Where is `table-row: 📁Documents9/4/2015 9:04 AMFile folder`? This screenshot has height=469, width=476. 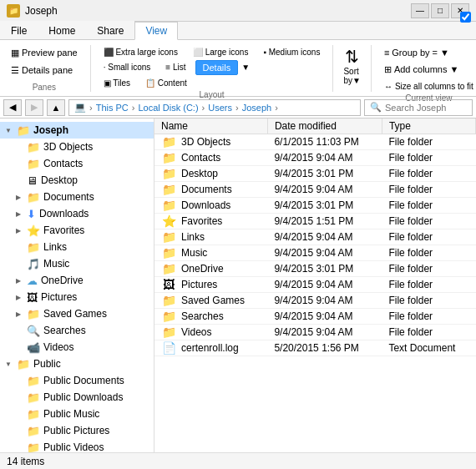 table-row: 📁Documents9/4/2015 9:04 AMFile folder is located at coordinates (316, 190).